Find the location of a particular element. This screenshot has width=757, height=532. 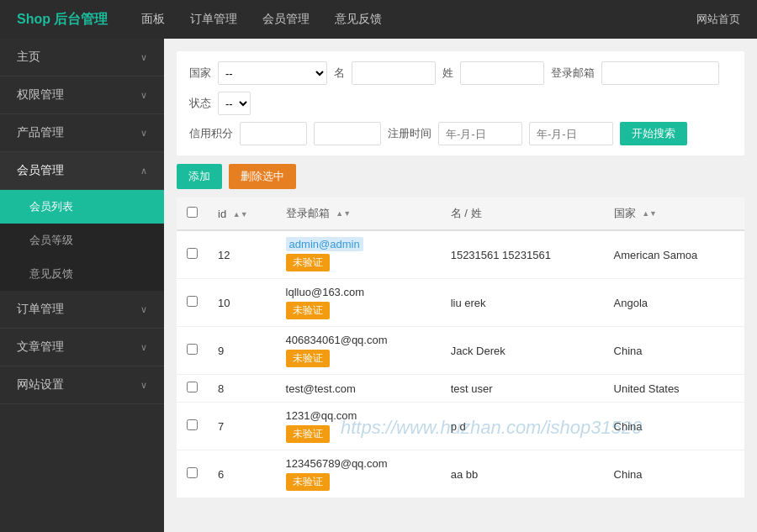

email-value: 123456789@qq.com is located at coordinates (336, 464).